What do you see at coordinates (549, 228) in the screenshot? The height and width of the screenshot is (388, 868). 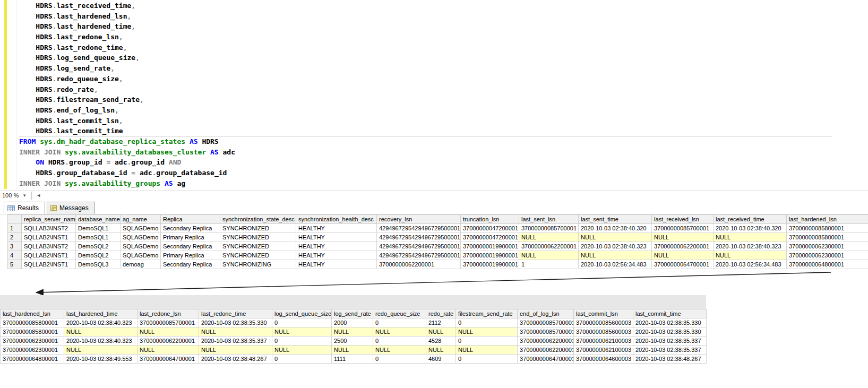 I see `grid-cell: 37000000085700001` at bounding box center [549, 228].